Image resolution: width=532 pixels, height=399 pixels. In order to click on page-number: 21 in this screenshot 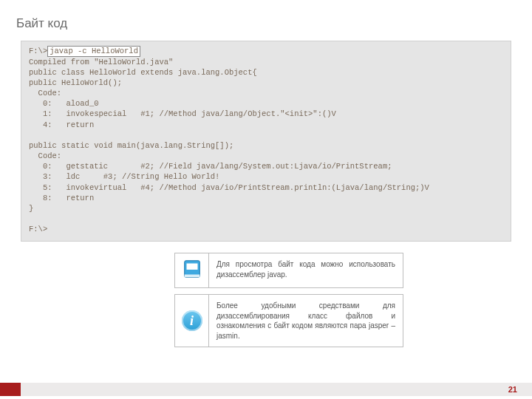, I will do `click(513, 389)`.